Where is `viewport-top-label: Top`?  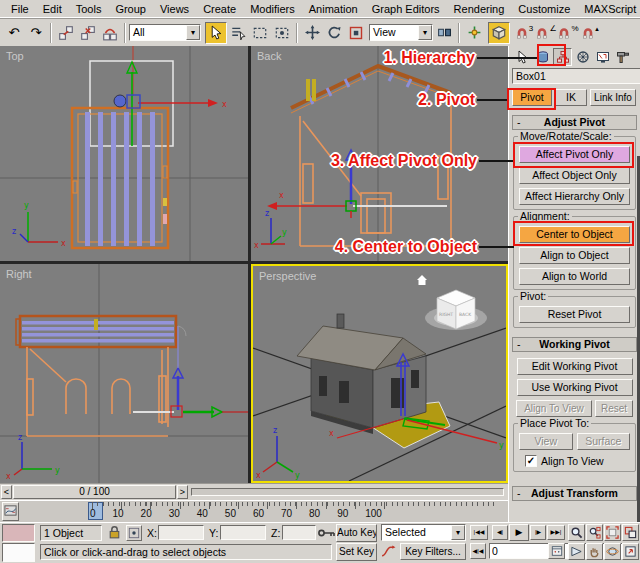
viewport-top-label: Top is located at coordinates (15, 56).